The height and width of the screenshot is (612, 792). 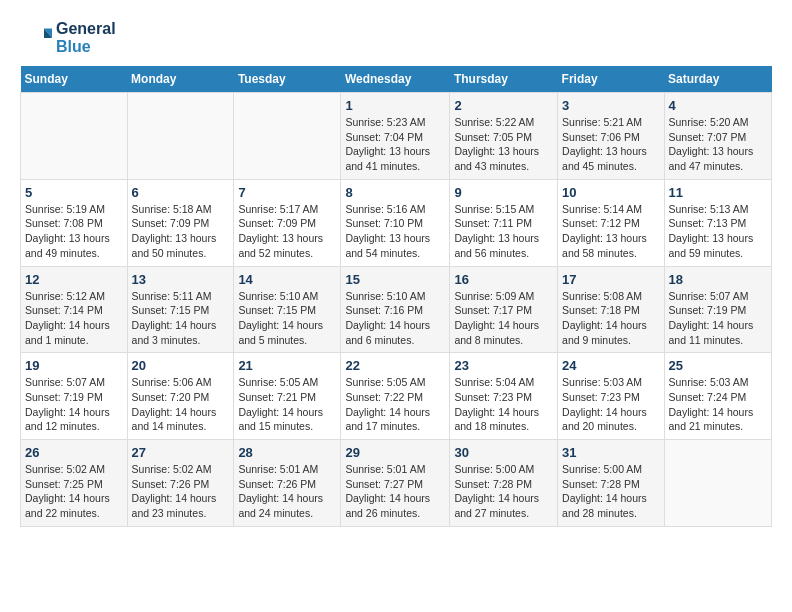 What do you see at coordinates (395, 232) in the screenshot?
I see `day-info: Sunrise: 5:16 AM Sunset: 7:10 PM Dayligh…` at bounding box center [395, 232].